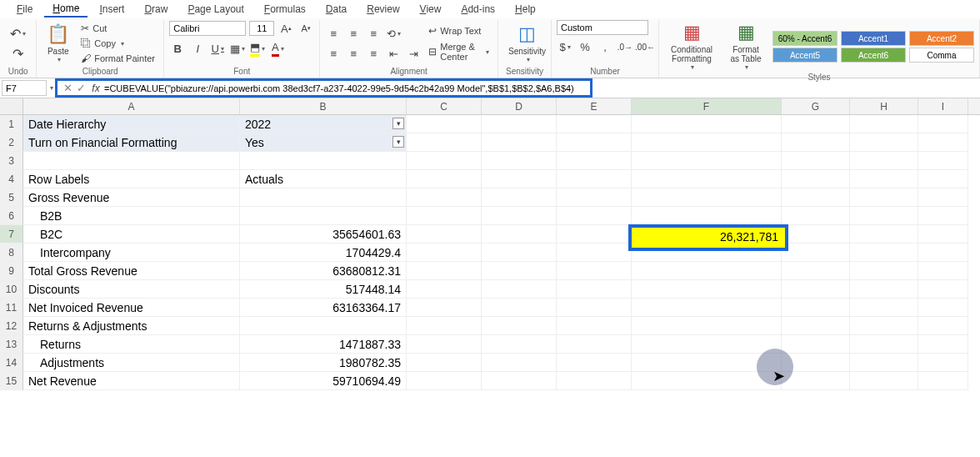 The width and height of the screenshot is (980, 457). I want to click on menu-item-draw: Draw, so click(156, 9).